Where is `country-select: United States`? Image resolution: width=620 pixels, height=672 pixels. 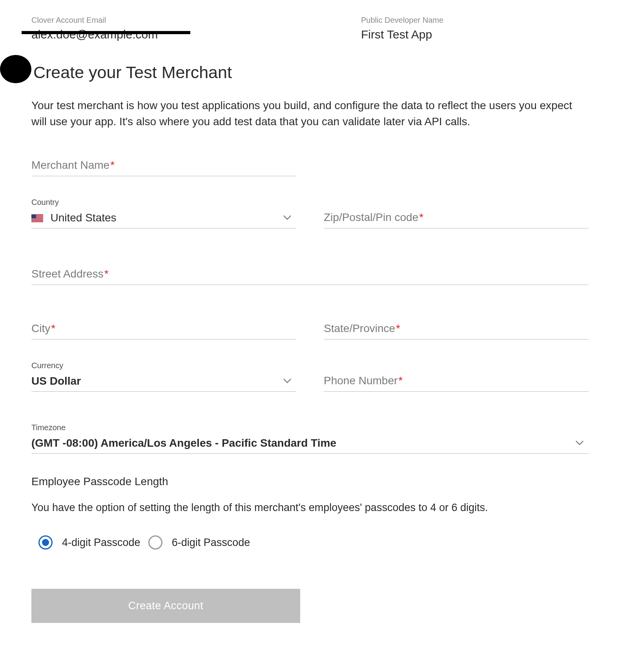
country-select: United States is located at coordinates (164, 219).